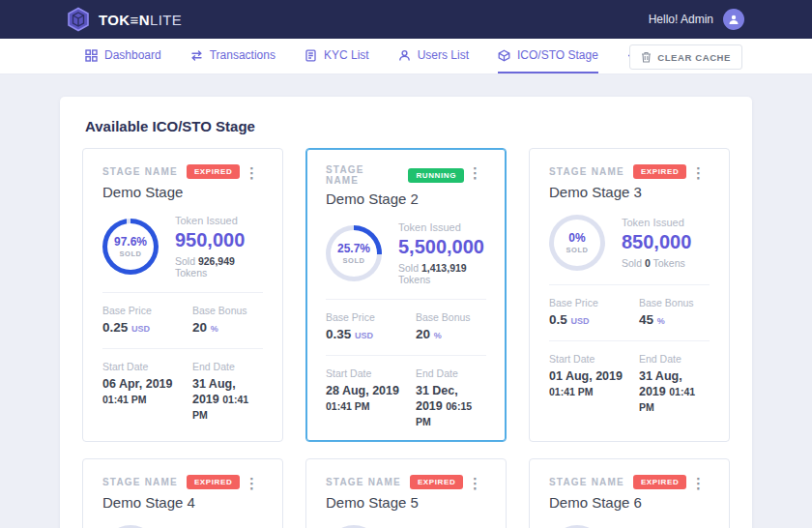 Image resolution: width=812 pixels, height=528 pixels. Describe the element at coordinates (433, 56) in the screenshot. I see `nav-item-users-list: Users List` at that location.